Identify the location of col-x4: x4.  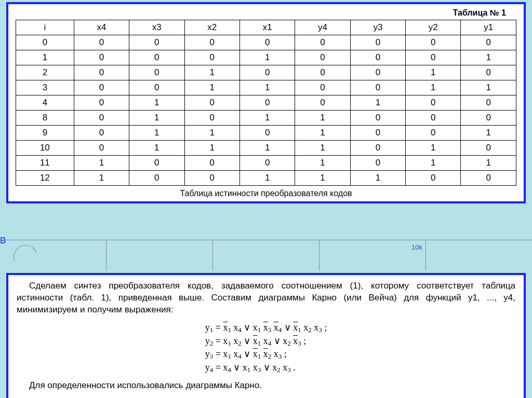
(101, 28).